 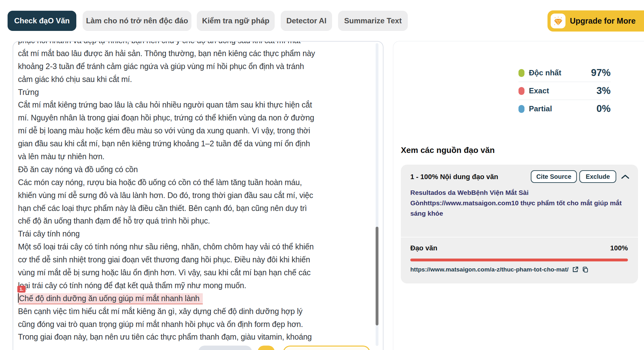 I want to click on text-line: cơ thể dễ sinh nhiệt trong giai đoạn vết…, so click(x=191, y=260).